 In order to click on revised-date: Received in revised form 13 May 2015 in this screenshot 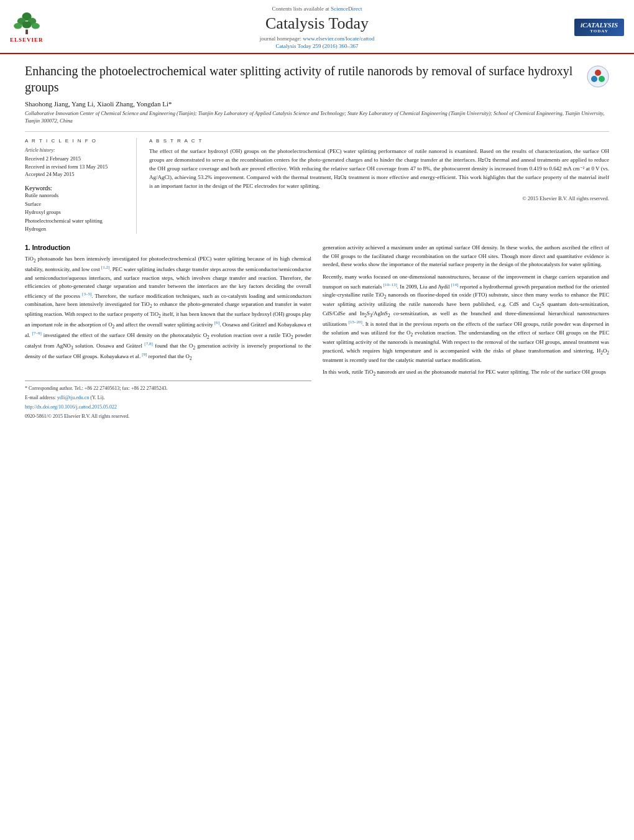, I will do `click(77, 167)`.